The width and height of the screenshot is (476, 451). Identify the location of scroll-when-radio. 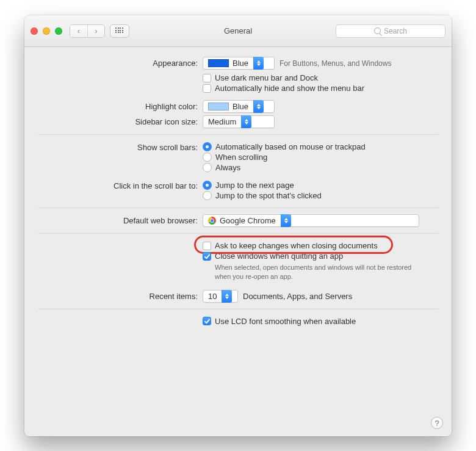
(207, 157).